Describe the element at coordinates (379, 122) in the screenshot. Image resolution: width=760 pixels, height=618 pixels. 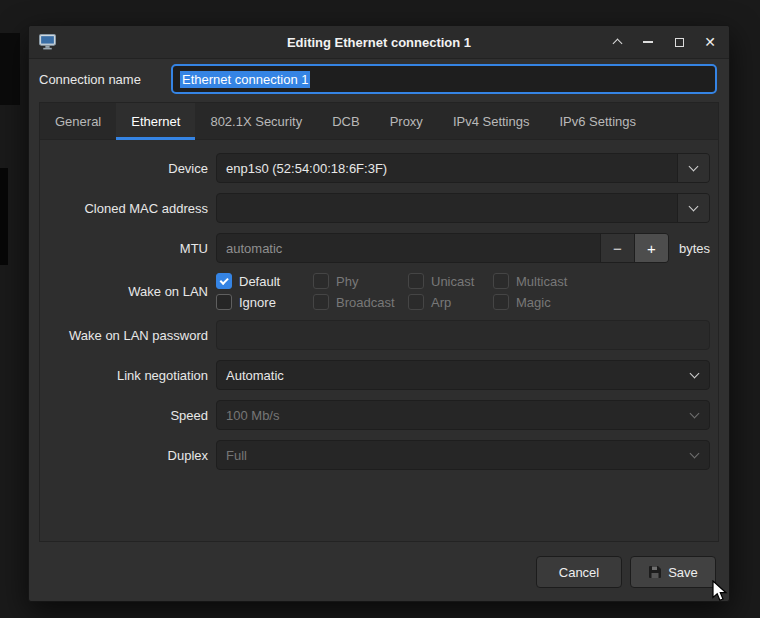
I see `tab-bar: General Ethernet 802.1X Security DCB Pro…` at that location.